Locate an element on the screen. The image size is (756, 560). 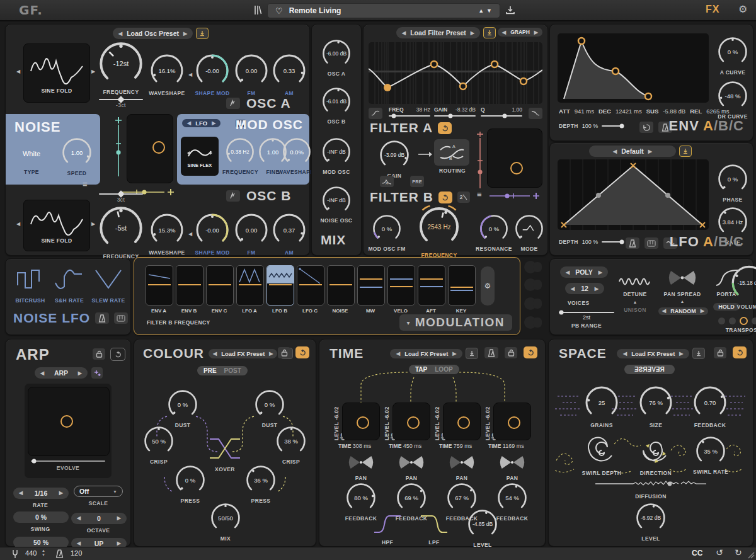
tap1-pan: PAN is located at coordinates (361, 467).